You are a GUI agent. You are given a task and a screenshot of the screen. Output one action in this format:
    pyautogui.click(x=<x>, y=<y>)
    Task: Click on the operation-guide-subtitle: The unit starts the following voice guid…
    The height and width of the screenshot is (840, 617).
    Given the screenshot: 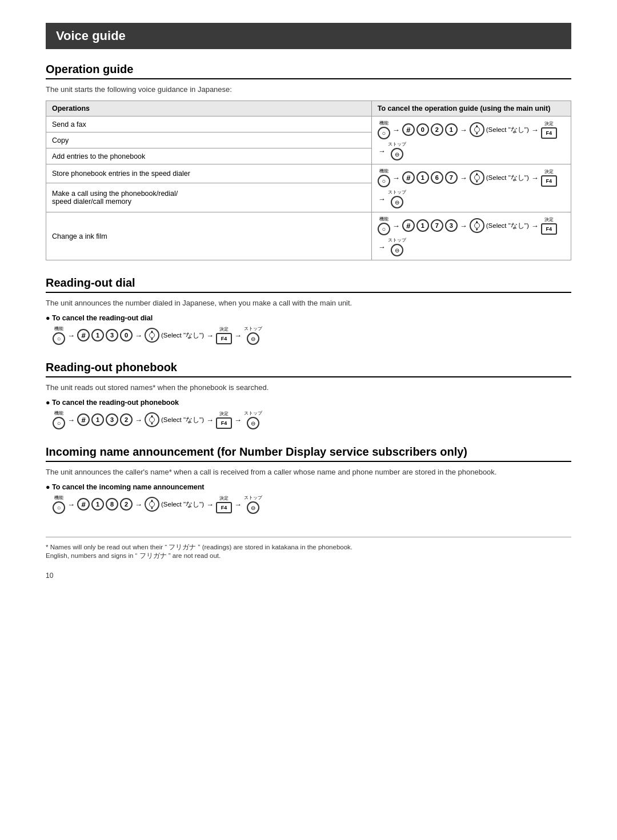 What is the action you would take?
    pyautogui.click(x=308, y=89)
    